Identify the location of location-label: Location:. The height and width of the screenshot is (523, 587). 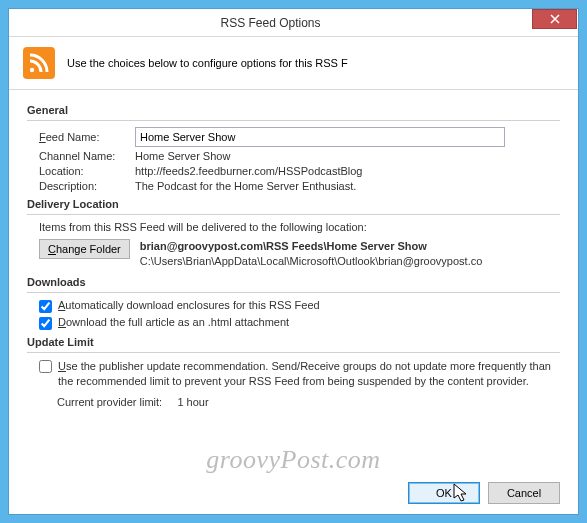
(84, 171).